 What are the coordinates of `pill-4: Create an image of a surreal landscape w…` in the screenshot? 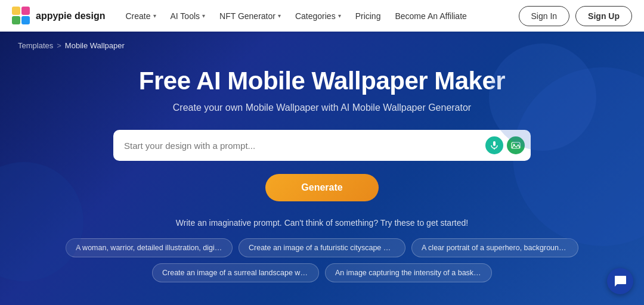 It's located at (236, 273).